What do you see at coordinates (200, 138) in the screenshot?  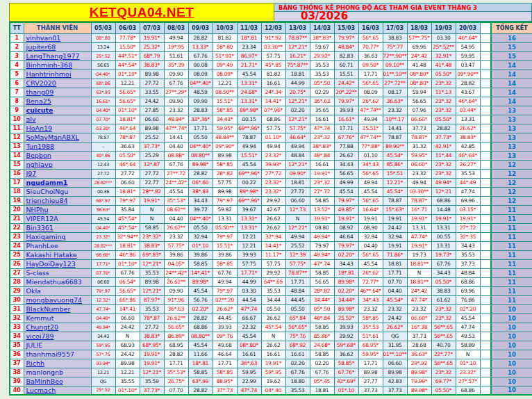 I see `score-cell: 05.50` at bounding box center [200, 138].